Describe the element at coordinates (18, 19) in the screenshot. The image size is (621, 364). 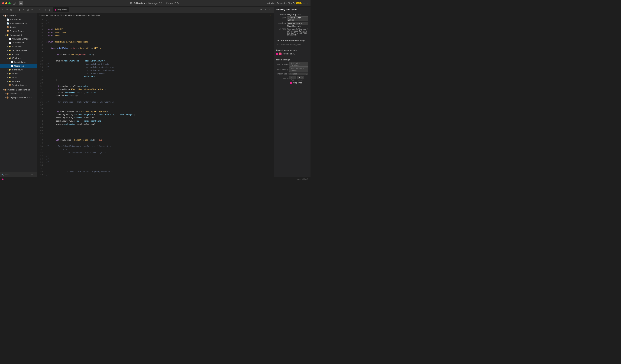
I see `sidebar-item-placeholder: 📄 Placeholder` at that location.